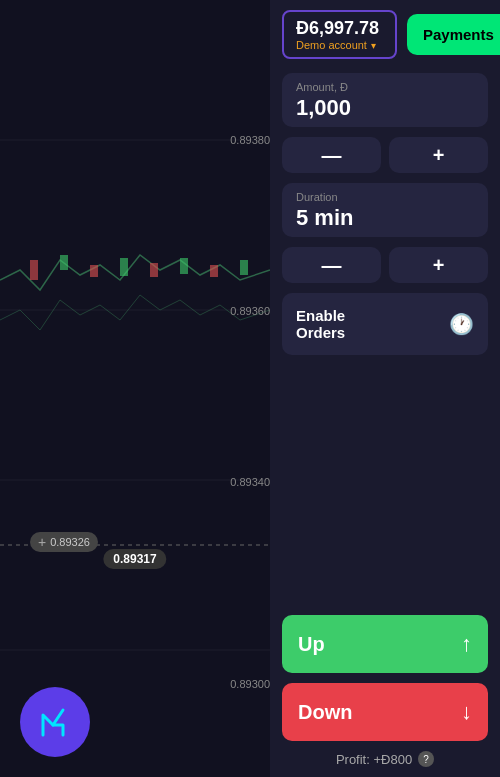  Describe the element at coordinates (385, 100) in the screenshot. I see `amount-field-box: Amount, Đ 1,000` at that location.